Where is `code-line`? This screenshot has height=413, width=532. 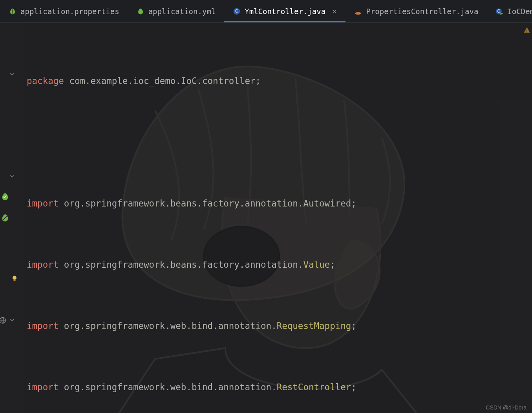 code-line is located at coordinates (278, 142).